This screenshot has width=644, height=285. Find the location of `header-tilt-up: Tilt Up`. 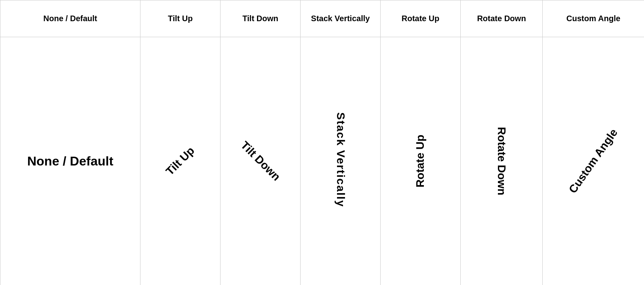

header-tilt-up: Tilt Up is located at coordinates (181, 19).